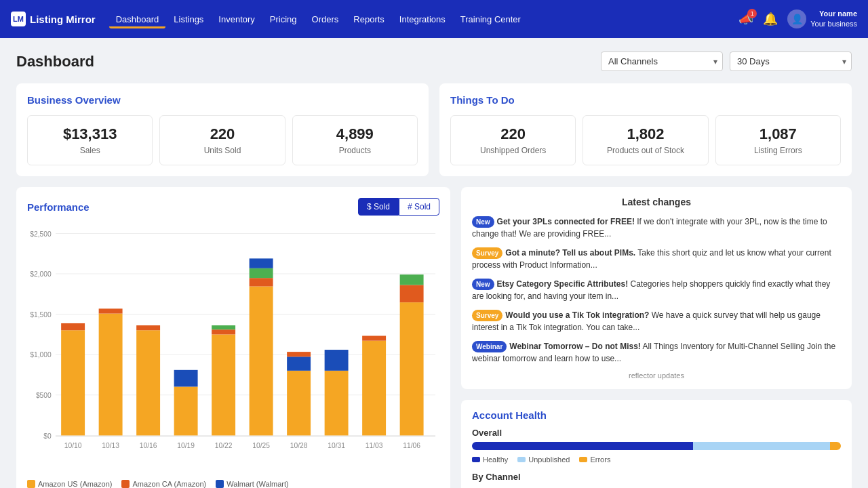 This screenshot has width=868, height=488. Describe the element at coordinates (90, 134) in the screenshot. I see `metric-value: $13,313` at that location.